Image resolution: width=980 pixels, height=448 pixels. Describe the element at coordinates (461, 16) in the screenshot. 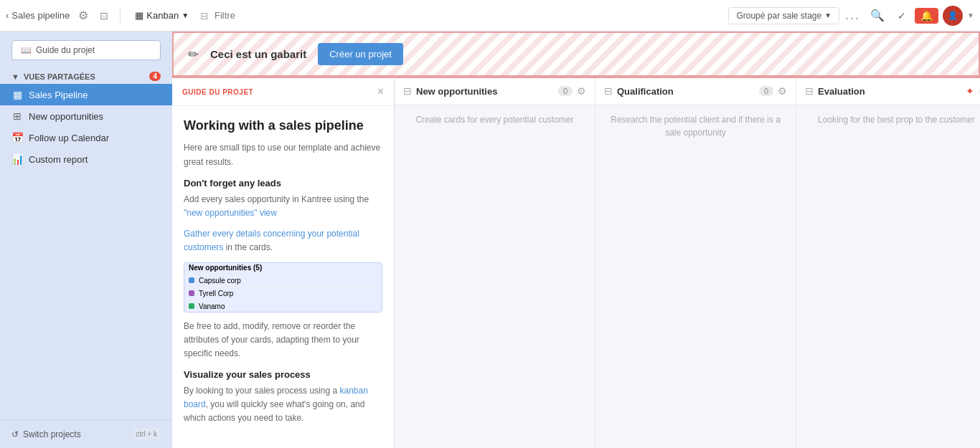

I see `filter-section: ⊟` at that location.